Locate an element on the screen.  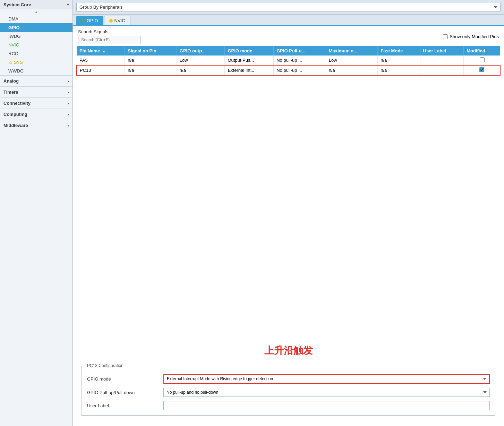
sidebar-item-gpio: GPIO is located at coordinates (36, 28).